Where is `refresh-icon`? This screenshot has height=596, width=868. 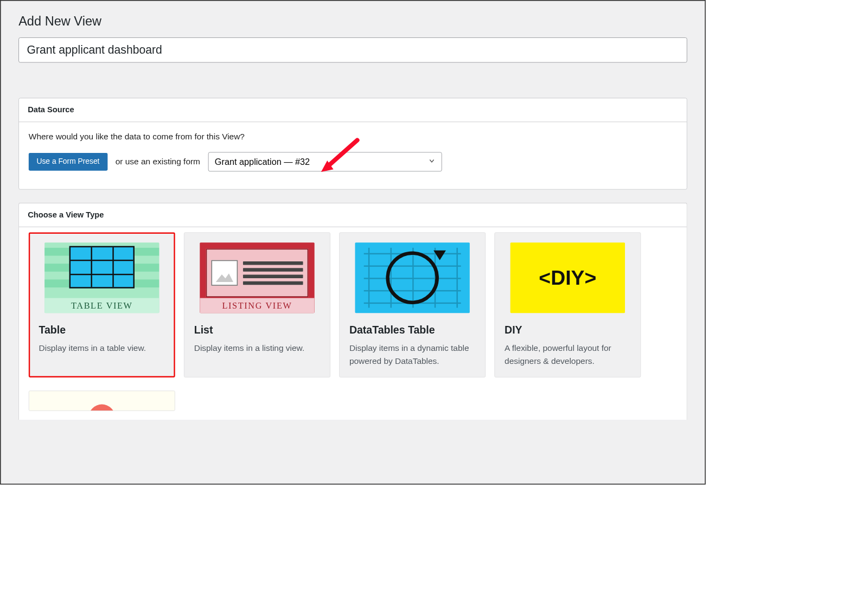 refresh-icon is located at coordinates (412, 278).